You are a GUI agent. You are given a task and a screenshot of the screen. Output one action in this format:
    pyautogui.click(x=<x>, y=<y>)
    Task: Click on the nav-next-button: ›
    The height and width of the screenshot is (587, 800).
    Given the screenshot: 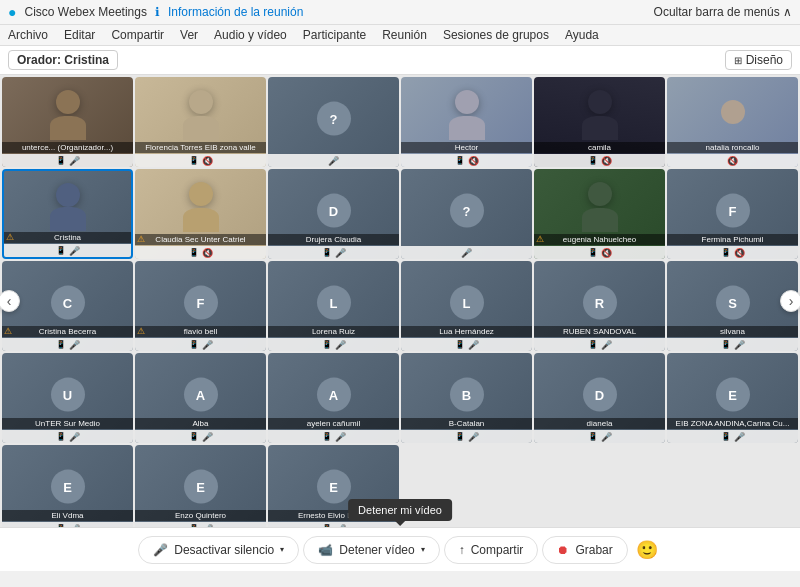 What is the action you would take?
    pyautogui.click(x=790, y=301)
    